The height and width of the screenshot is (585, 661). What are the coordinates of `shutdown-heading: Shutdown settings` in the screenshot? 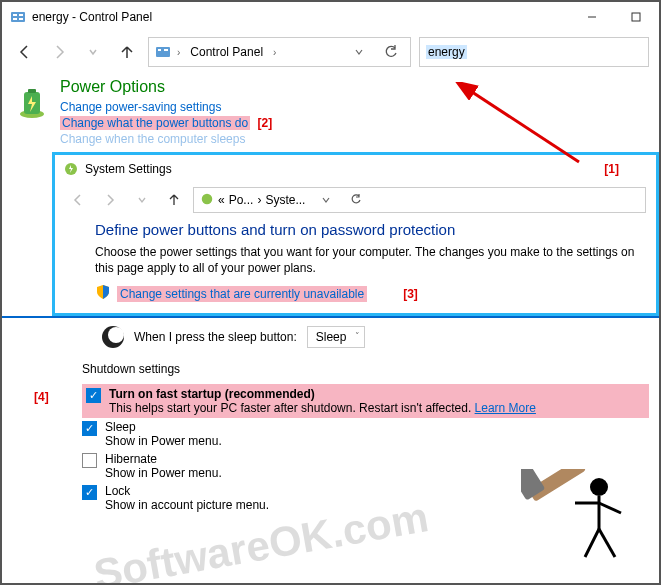 It's located at (366, 369).